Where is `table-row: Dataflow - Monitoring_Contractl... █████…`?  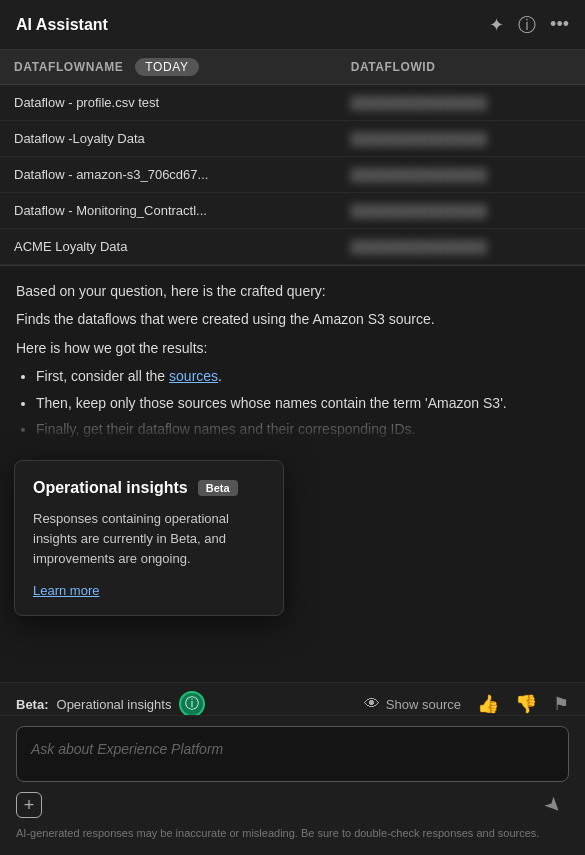 table-row: Dataflow - Monitoring_Contractl... █████… is located at coordinates (292, 211).